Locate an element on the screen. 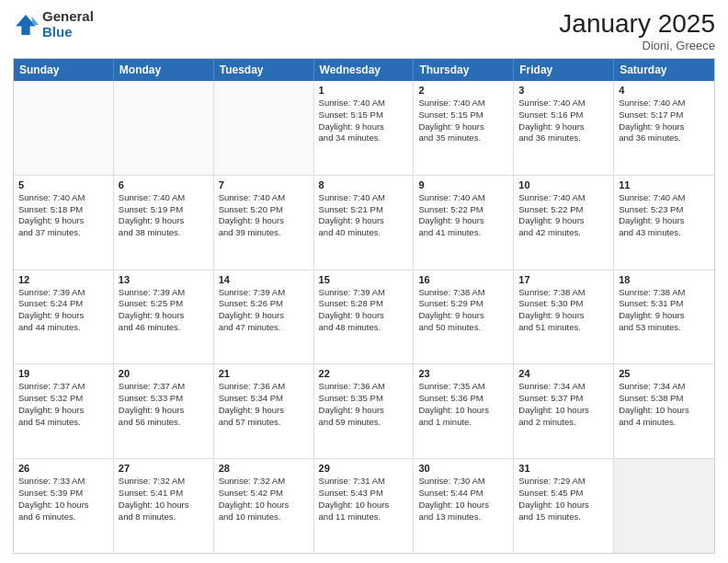 Image resolution: width=728 pixels, height=563 pixels. header: General Blue January 2025 Dioni, Greece is located at coordinates (364, 31).